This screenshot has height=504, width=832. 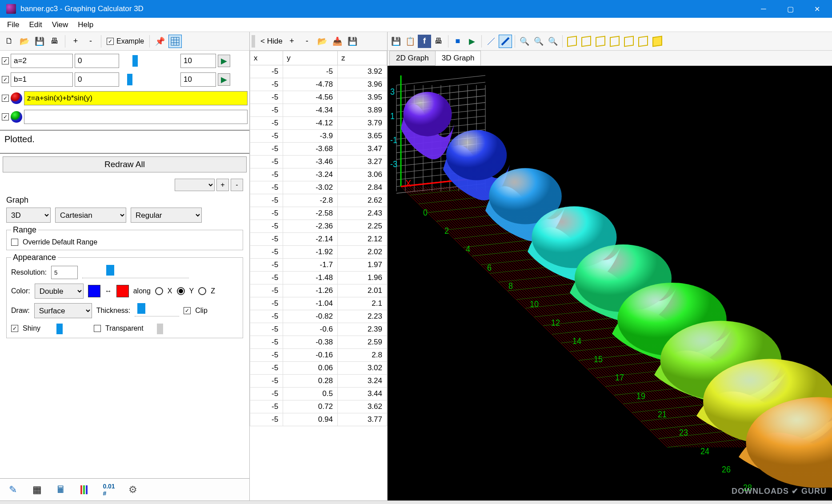 What do you see at coordinates (319, 316) in the screenshot?
I see `table-row: -5-0.822.23` at bounding box center [319, 316].